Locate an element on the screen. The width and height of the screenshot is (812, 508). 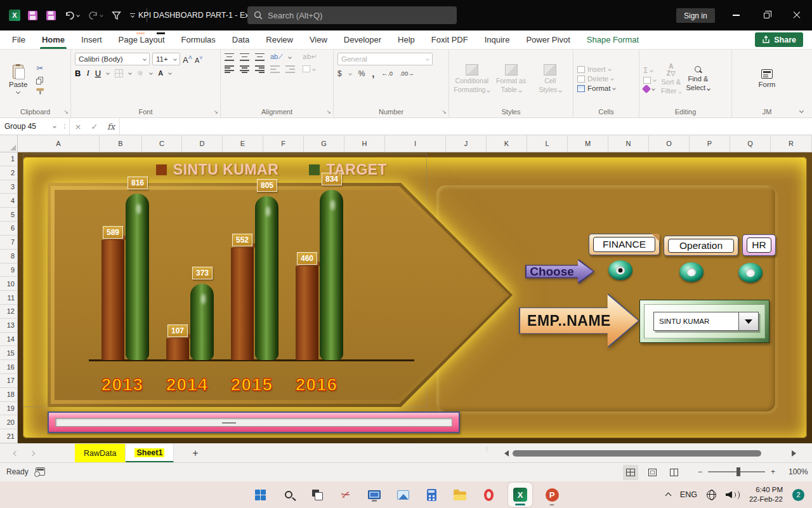
percent-button: % is located at coordinates (362, 74).